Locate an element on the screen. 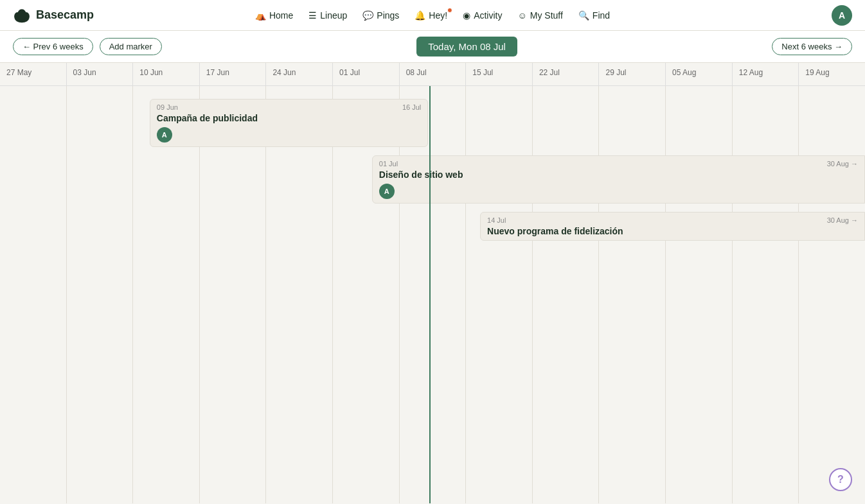  logo-link: Basecamp is located at coordinates (53, 15).